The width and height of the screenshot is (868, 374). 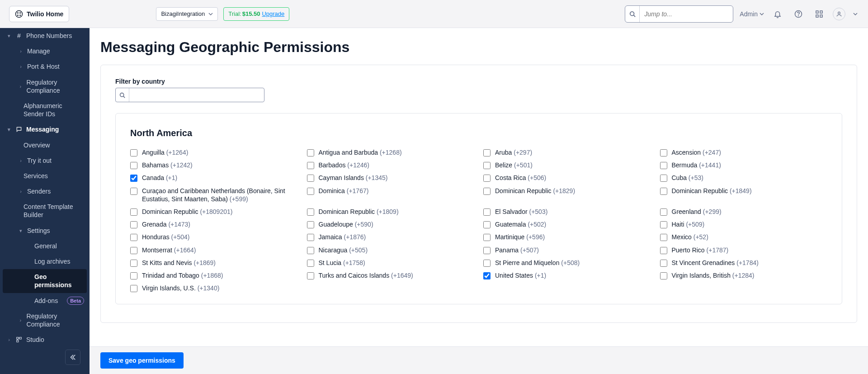 What do you see at coordinates (517, 250) in the screenshot?
I see `country-label: Panama (+507)` at bounding box center [517, 250].